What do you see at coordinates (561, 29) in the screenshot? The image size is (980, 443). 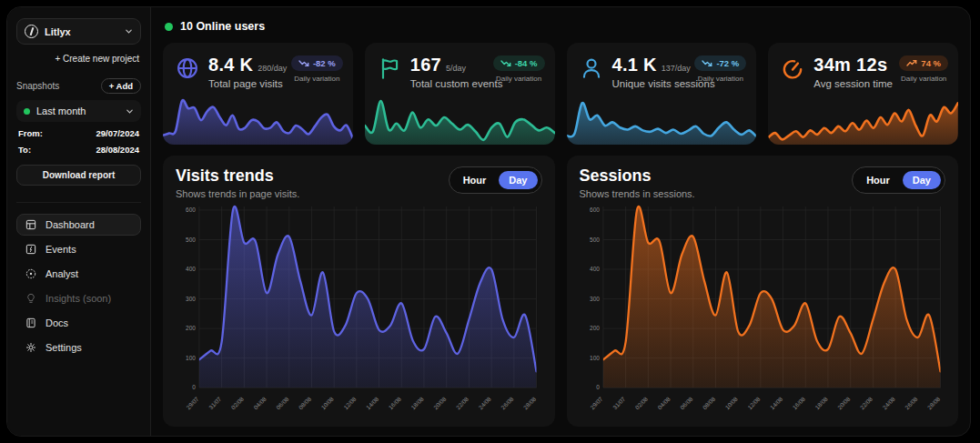 I see `online-users-status: 10 Online users` at bounding box center [561, 29].